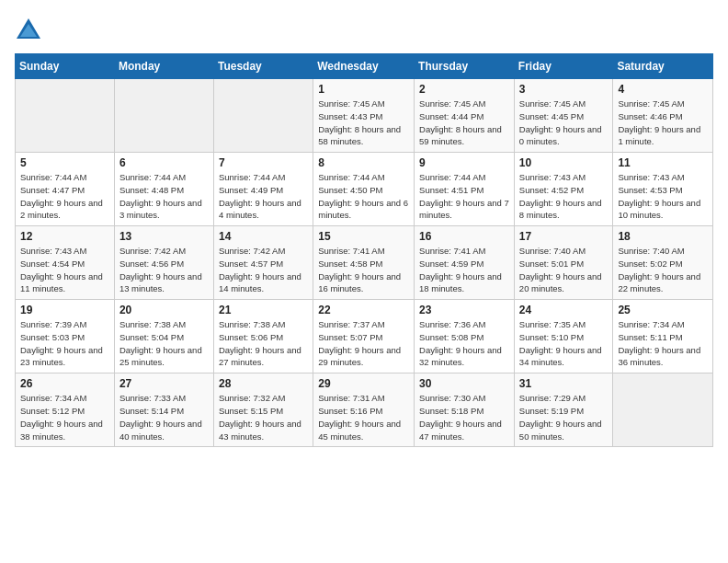 The image size is (728, 563). I want to click on day-number: 22, so click(364, 310).